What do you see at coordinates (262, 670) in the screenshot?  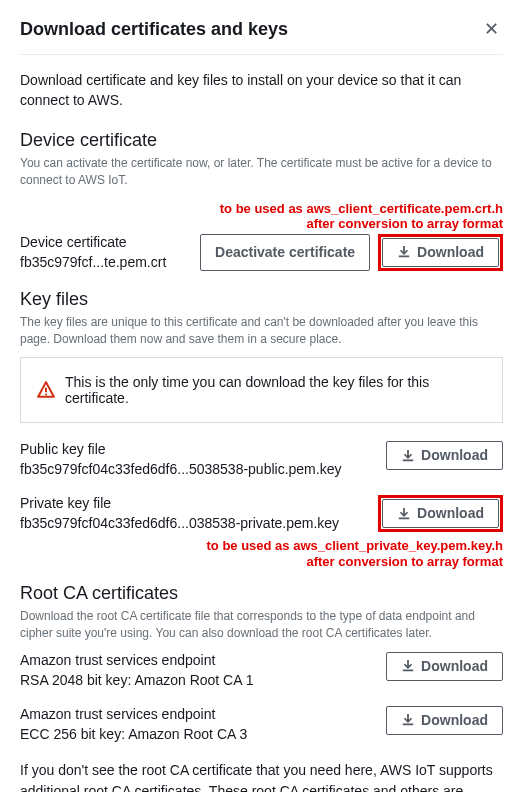 I see `root-ca-1-row: Amazon trust services endpoint RSA 2048 …` at bounding box center [262, 670].